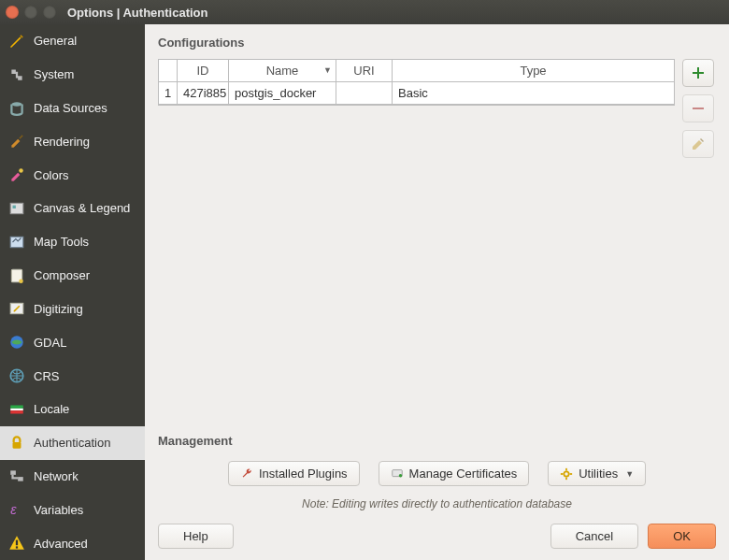 The image size is (729, 560). What do you see at coordinates (17, 543) in the screenshot?
I see `advanced-icon` at bounding box center [17, 543].